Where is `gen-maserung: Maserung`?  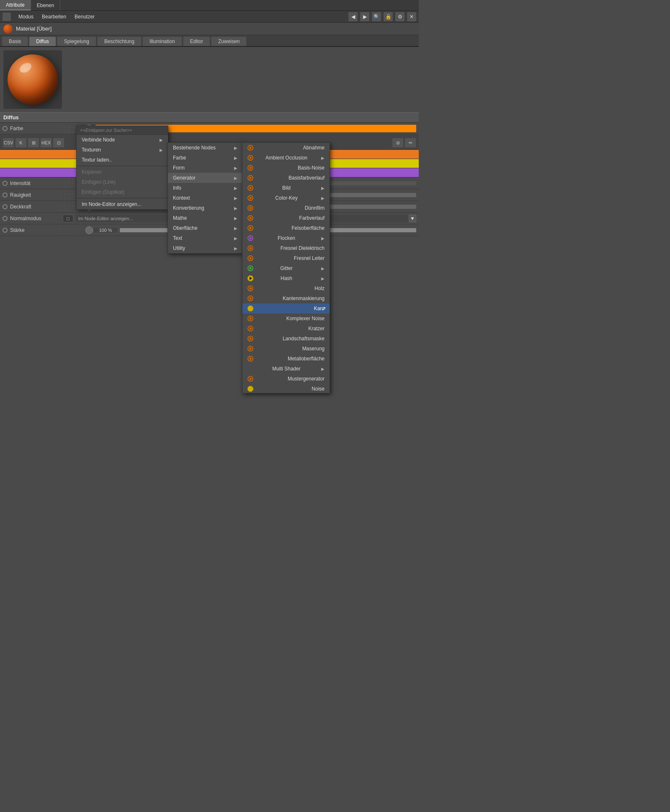
gen-maserung: Maserung is located at coordinates (286, 349).